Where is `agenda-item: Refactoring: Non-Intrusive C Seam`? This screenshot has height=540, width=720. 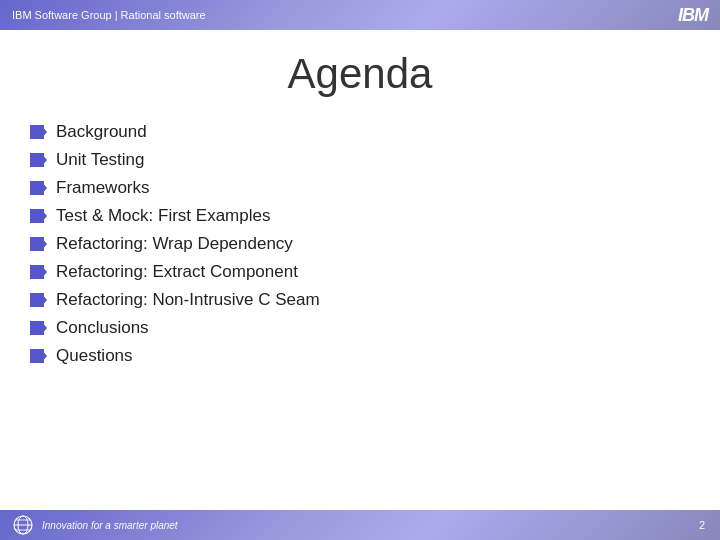 agenda-item: Refactoring: Non-Intrusive C Seam is located at coordinates (360, 300).